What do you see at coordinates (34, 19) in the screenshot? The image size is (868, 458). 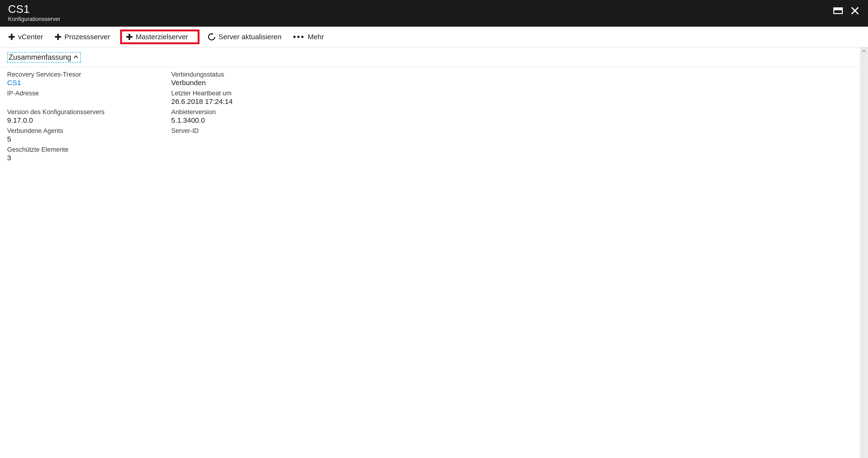 I see `blade-subtitle: Konfigurationsserver` at bounding box center [34, 19].